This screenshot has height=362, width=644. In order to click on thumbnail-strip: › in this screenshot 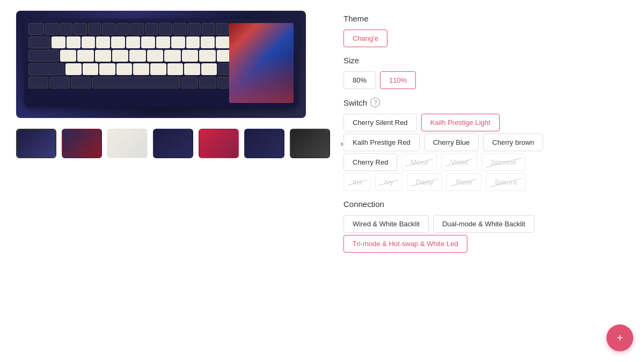, I will do `click(166, 144)`.